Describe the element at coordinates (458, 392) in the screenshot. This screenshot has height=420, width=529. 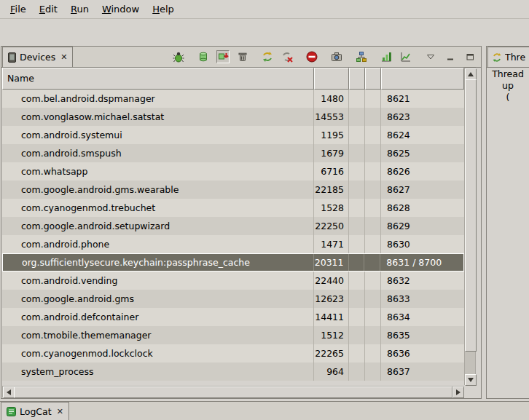
I see `scroll-right-button` at that location.